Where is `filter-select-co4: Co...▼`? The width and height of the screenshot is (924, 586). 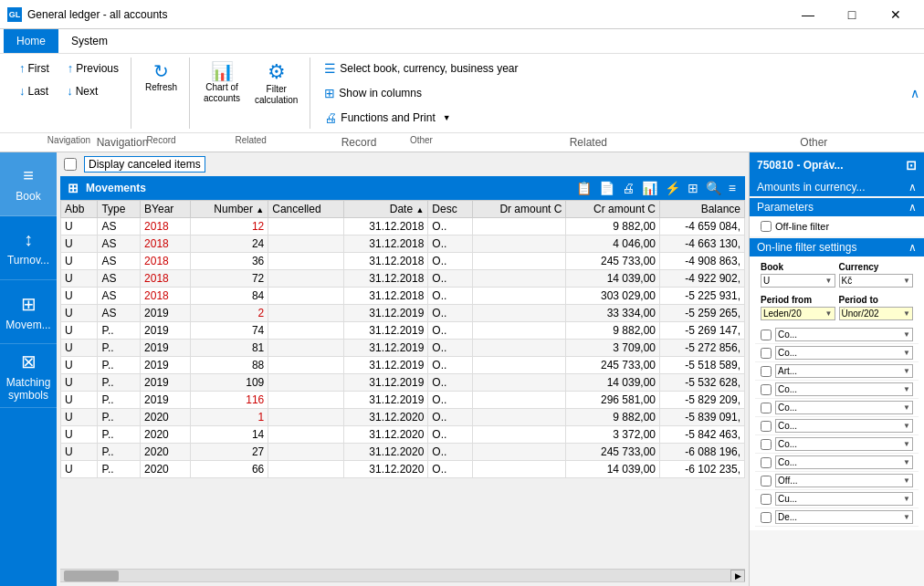 filter-select-co4: Co...▼ is located at coordinates (844, 407).